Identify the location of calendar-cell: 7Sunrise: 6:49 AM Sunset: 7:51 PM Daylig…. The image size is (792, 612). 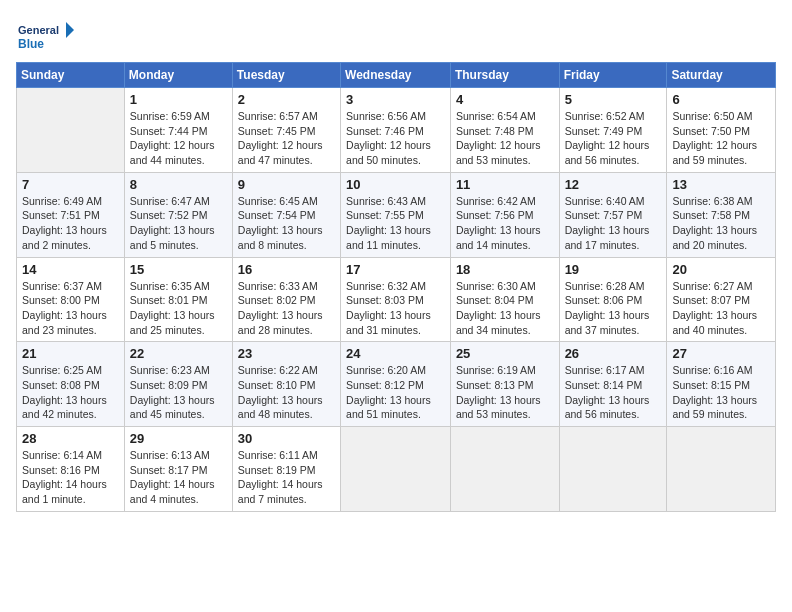
(71, 214).